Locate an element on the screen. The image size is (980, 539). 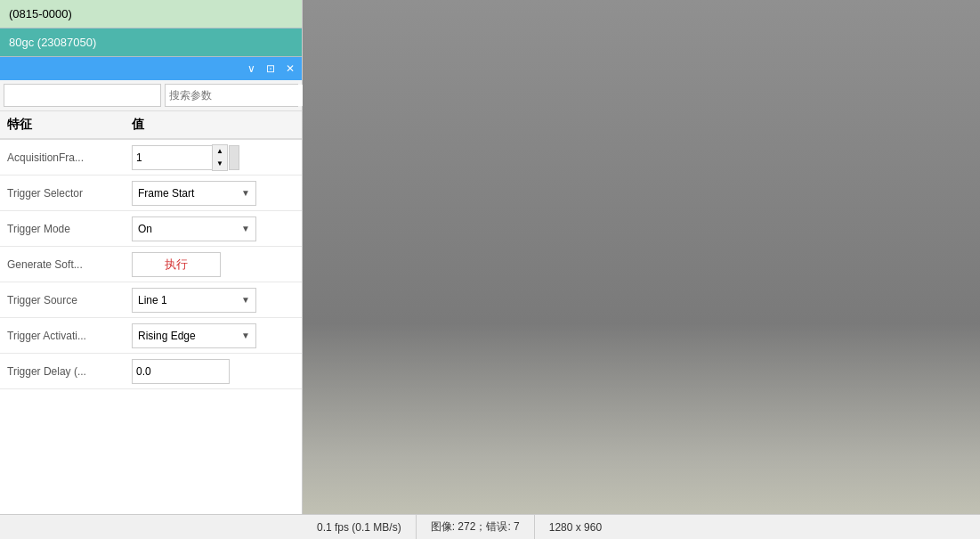
prop-label-trigger-mode: Trigger Mode is located at coordinates (69, 229).